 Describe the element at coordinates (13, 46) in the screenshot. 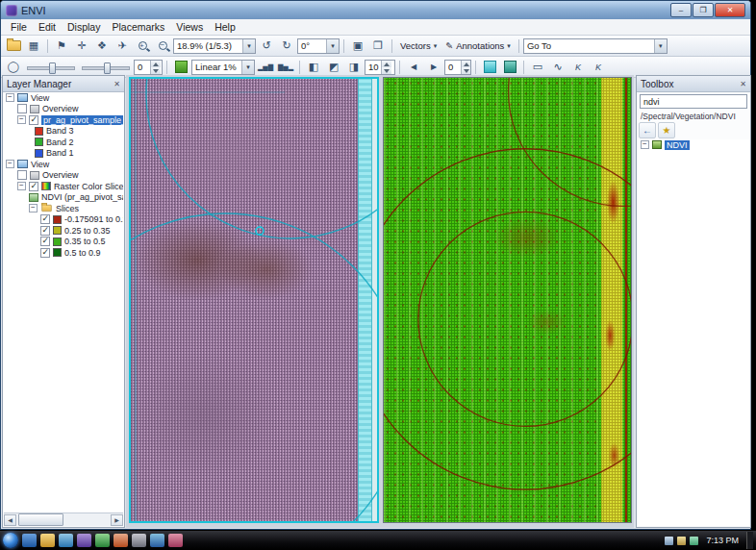

I see `open-file-button` at that location.